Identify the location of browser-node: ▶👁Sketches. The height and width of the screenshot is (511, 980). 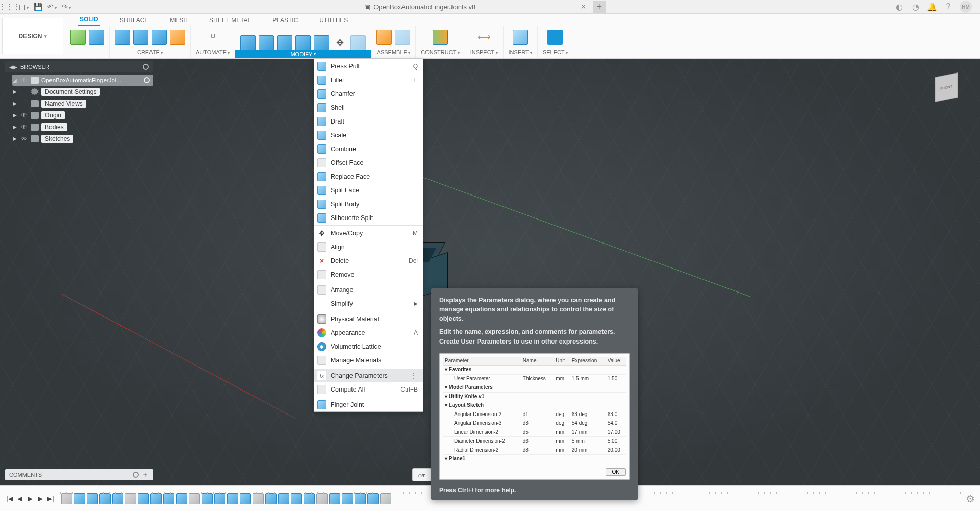
(83, 139).